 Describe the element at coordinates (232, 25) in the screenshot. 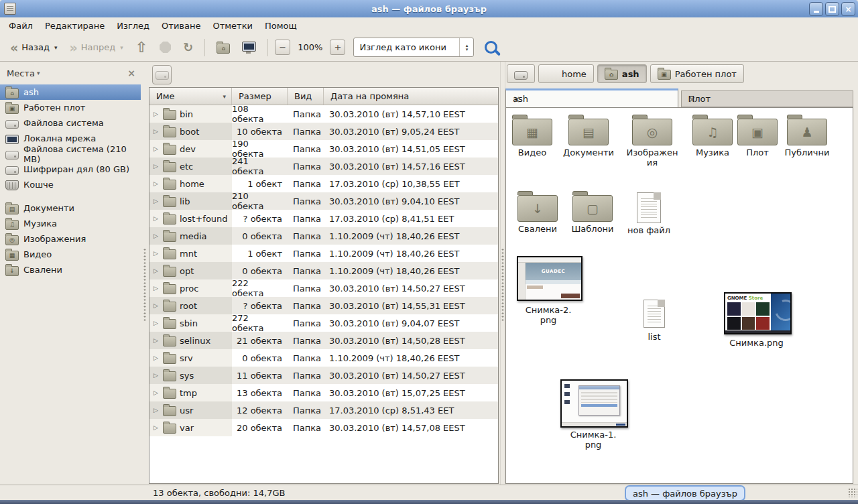

I see `menu-item: Отметки` at that location.